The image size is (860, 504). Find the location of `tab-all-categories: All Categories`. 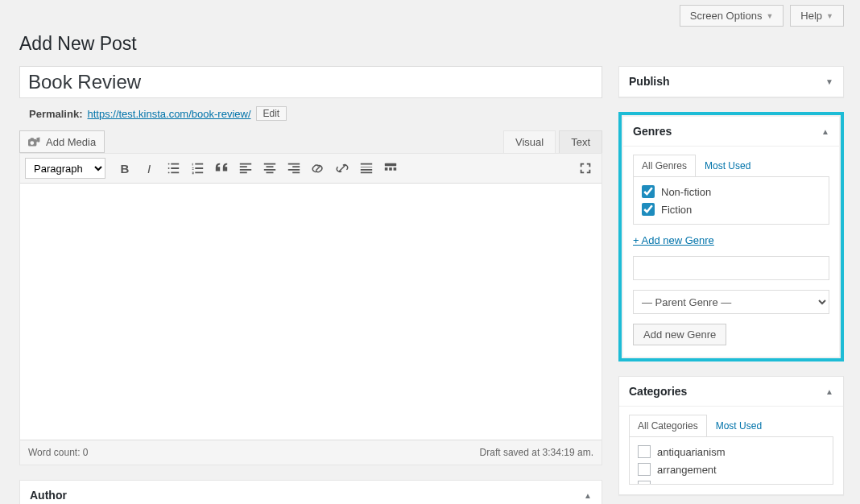

tab-all-categories: All Categories is located at coordinates (668, 425).